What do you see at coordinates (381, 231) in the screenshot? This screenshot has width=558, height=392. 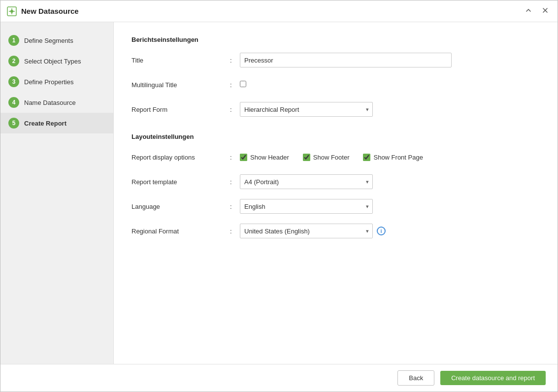 I see `regional-format-info-icon: i` at bounding box center [381, 231].